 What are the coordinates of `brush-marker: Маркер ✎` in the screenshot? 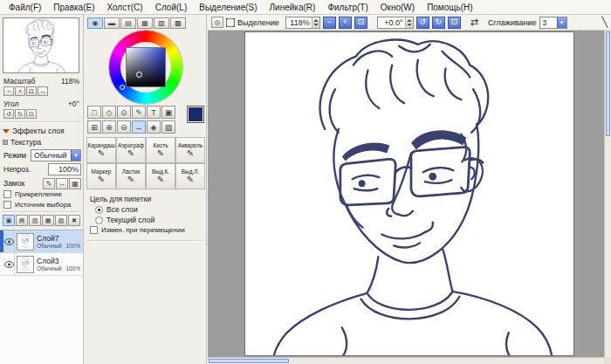 It's located at (101, 176).